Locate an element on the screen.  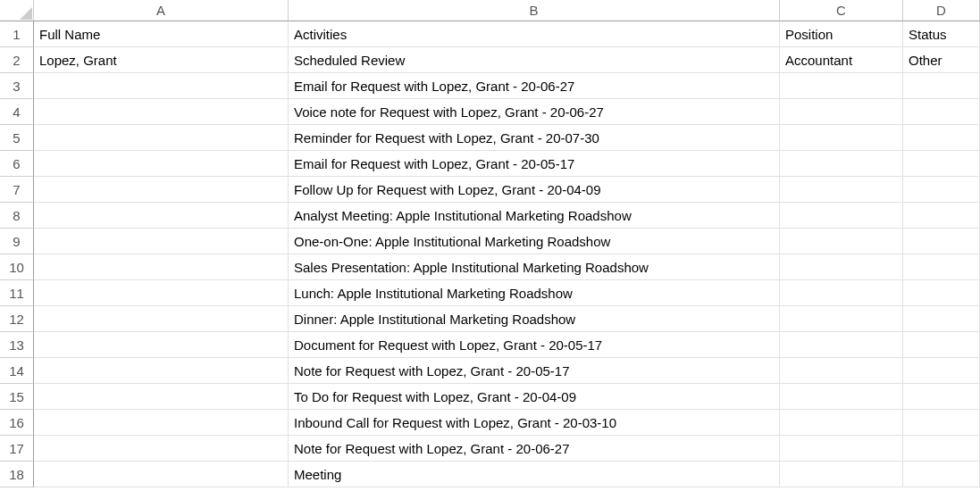
row-header: 7 is located at coordinates (17, 189).